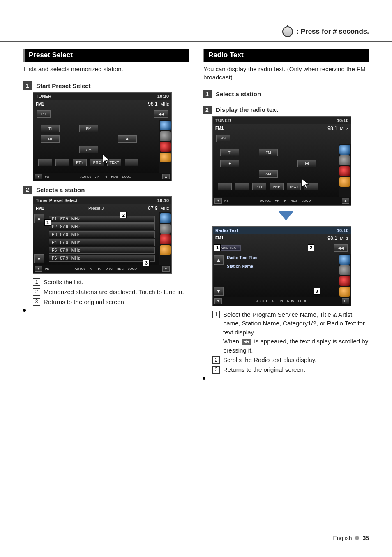 This screenshot has width=392, height=557. What do you see at coordinates (270, 360) in the screenshot?
I see `note-2-text: Scrolls the Radio text plus display.` at bounding box center [270, 360].